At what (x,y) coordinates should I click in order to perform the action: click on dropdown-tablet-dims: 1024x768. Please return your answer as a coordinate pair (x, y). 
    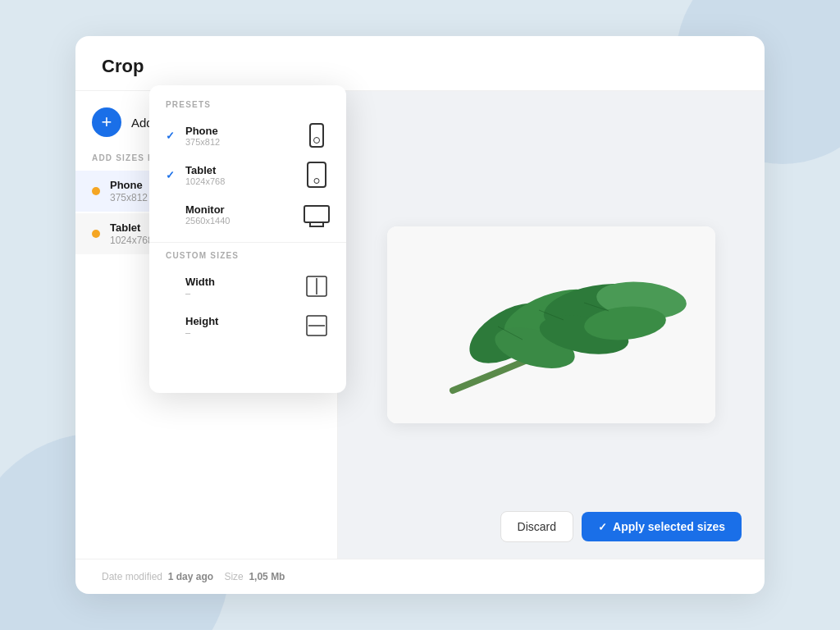
    Looking at the image, I should click on (244, 181).